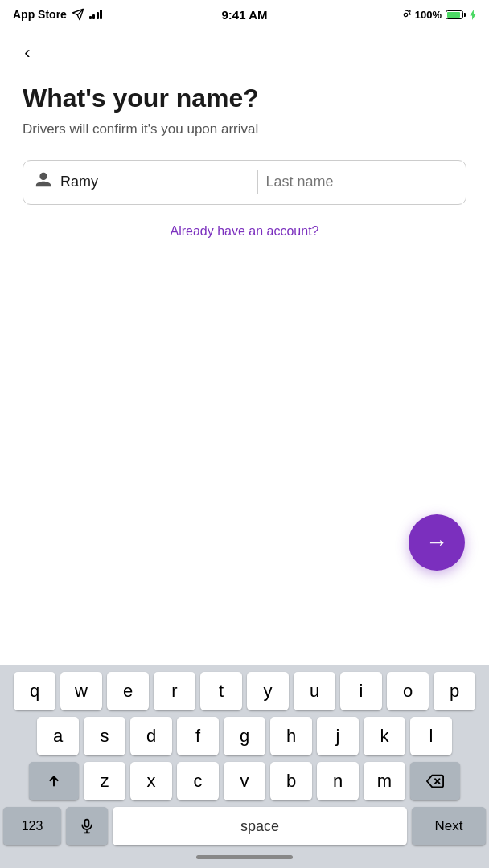 This screenshot has width=489, height=868. I want to click on name-divider, so click(257, 182).